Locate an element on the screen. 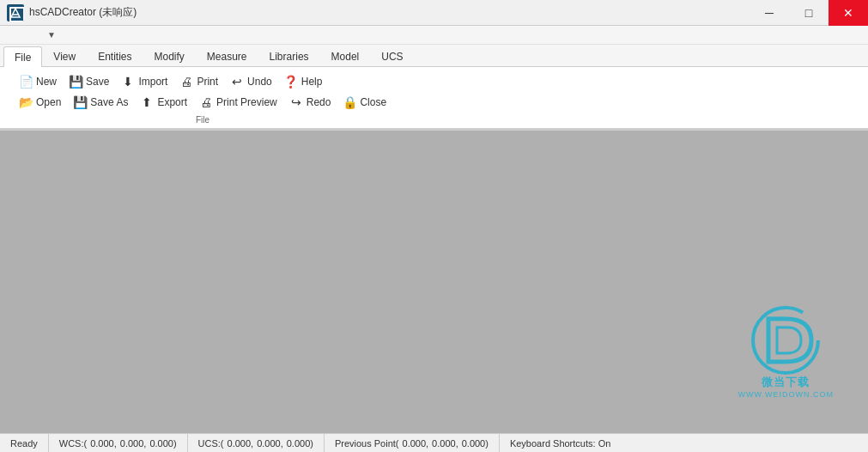 The image size is (868, 452). minimize-button: ─ is located at coordinates (769, 13).